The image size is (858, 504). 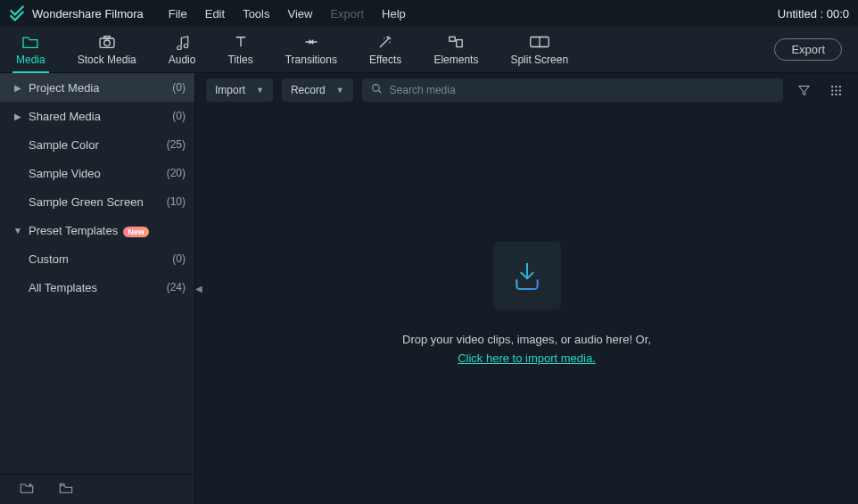 I want to click on search-wrap, so click(x=573, y=90).